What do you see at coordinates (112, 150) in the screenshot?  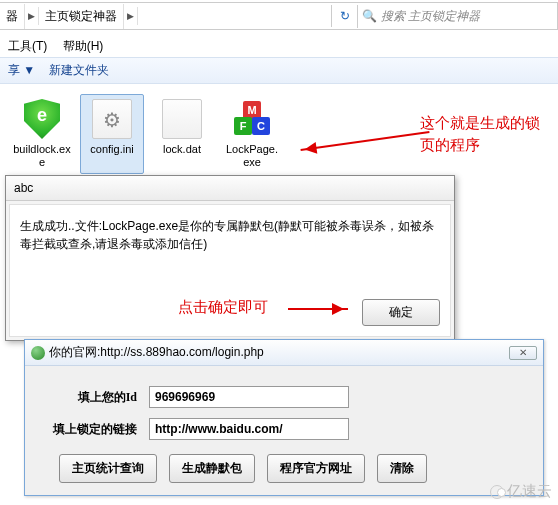 I see `file-label: config.ini` at bounding box center [112, 150].